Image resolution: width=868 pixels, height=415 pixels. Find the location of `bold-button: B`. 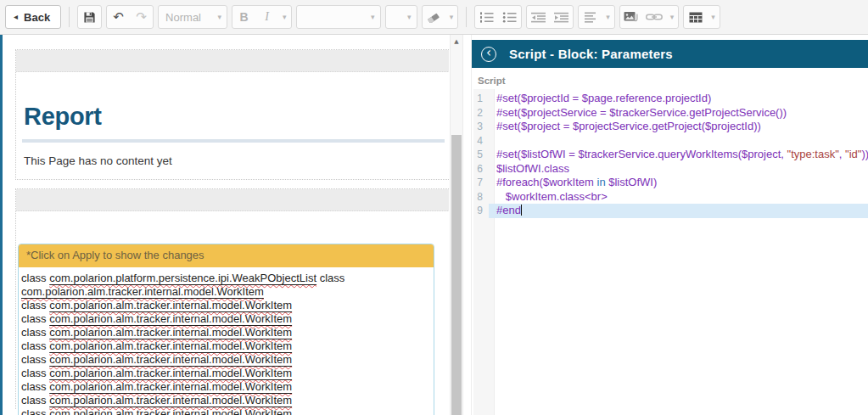

bold-button: B is located at coordinates (244, 17).